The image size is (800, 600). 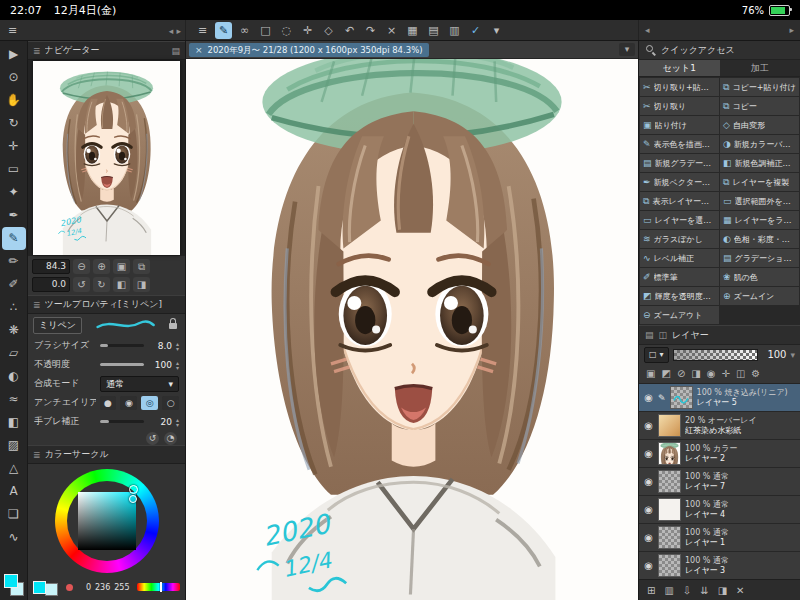 What do you see at coordinates (122, 266) in the screenshot?
I see `fit-screen-button: ▣` at bounding box center [122, 266].